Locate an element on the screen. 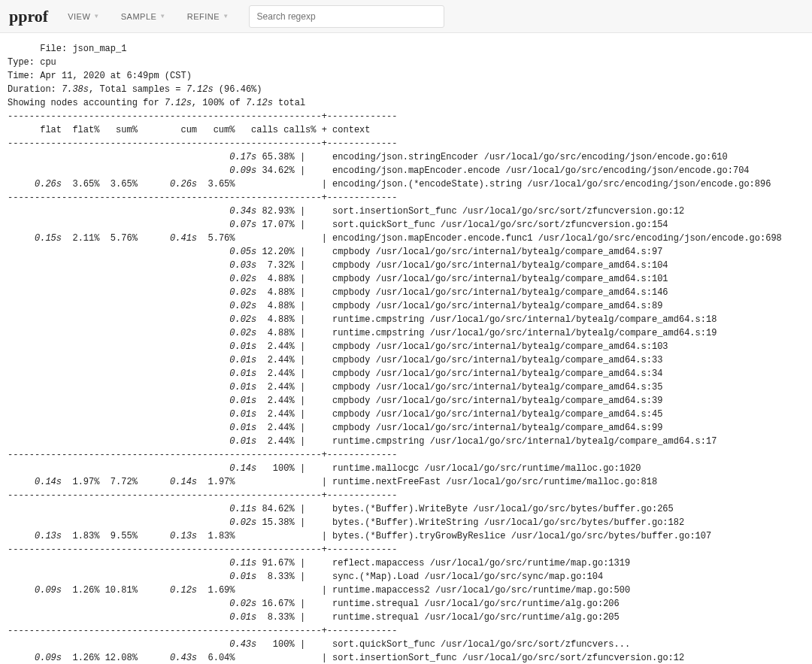 The image size is (812, 664). report-line: Duration: 7.38s, Total samples = 7.12s (… is located at coordinates (406, 89).